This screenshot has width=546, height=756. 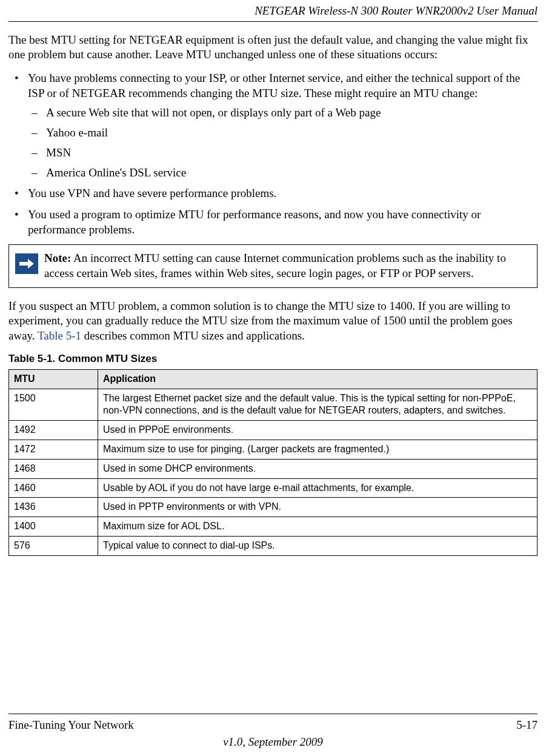 I want to click on footer-page-number: 5-17, so click(x=527, y=725).